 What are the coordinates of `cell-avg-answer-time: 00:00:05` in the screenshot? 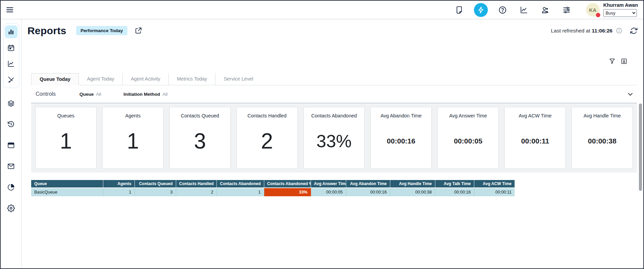 It's located at (328, 192).